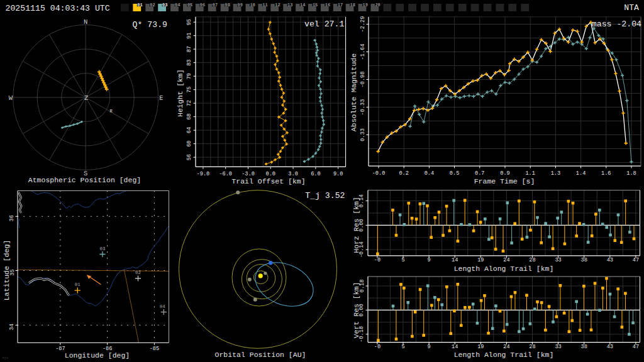 The width and height of the screenshot is (644, 362). What do you see at coordinates (190, 144) in the screenshot?
I see `svg-text: 60` at bounding box center [190, 144].